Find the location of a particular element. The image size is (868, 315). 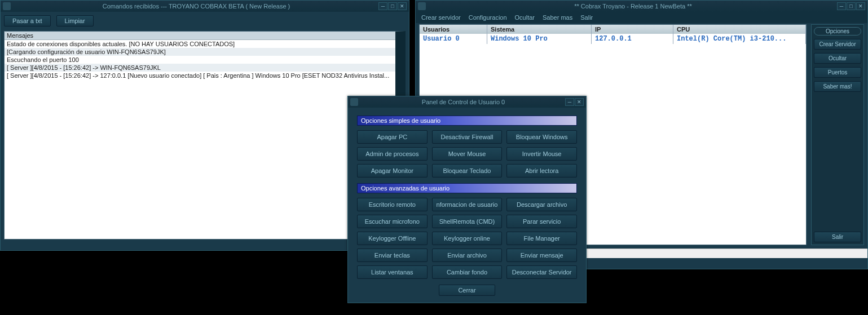

listar-ventanas-button: Listar ventanas is located at coordinates (393, 272).